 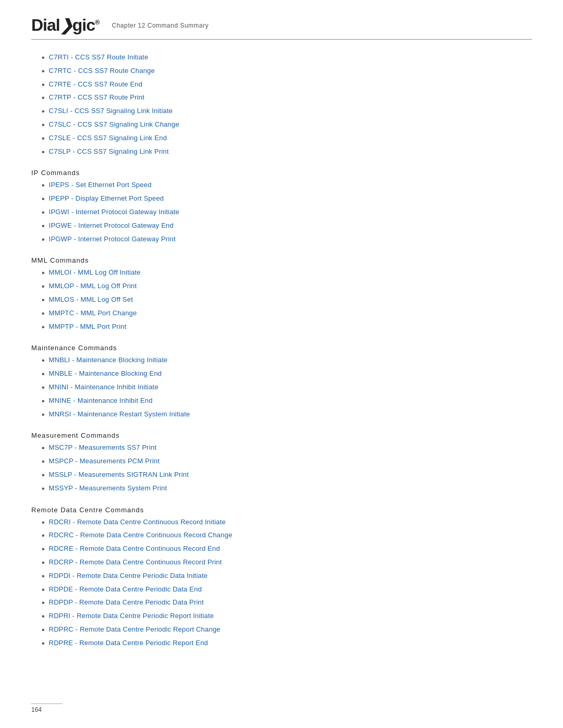 What do you see at coordinates (287, 388) in the screenshot?
I see `list-item-mnini: MNINI - Maintenance Inhibit Initiate` at bounding box center [287, 388].